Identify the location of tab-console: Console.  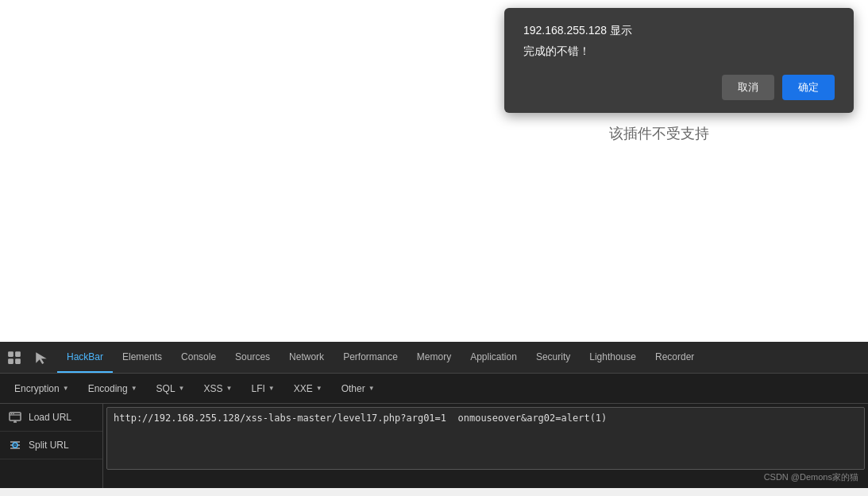
(199, 358).